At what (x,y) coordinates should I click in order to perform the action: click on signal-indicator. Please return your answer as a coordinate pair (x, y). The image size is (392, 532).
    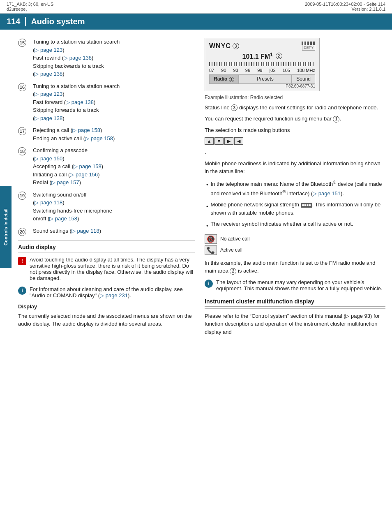
    Looking at the image, I should click on (308, 43).